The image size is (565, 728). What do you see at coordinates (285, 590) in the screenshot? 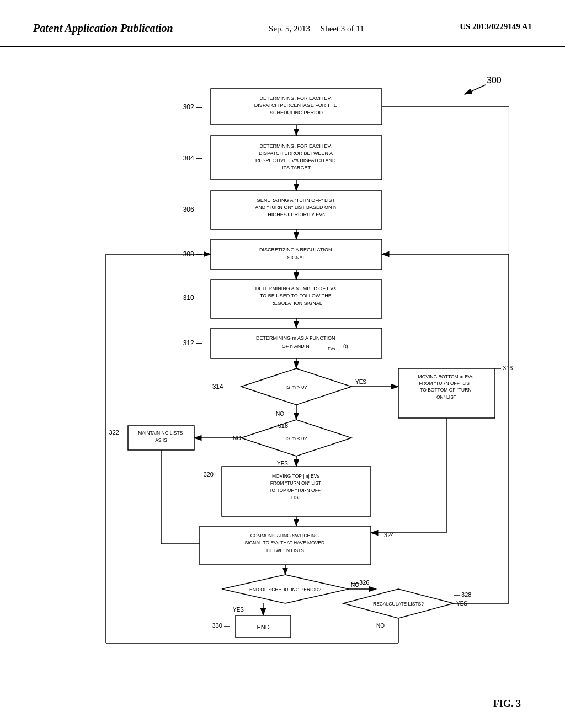
I see `node-326-label: END OF SCHEDULING PERIOD?` at bounding box center [285, 590].